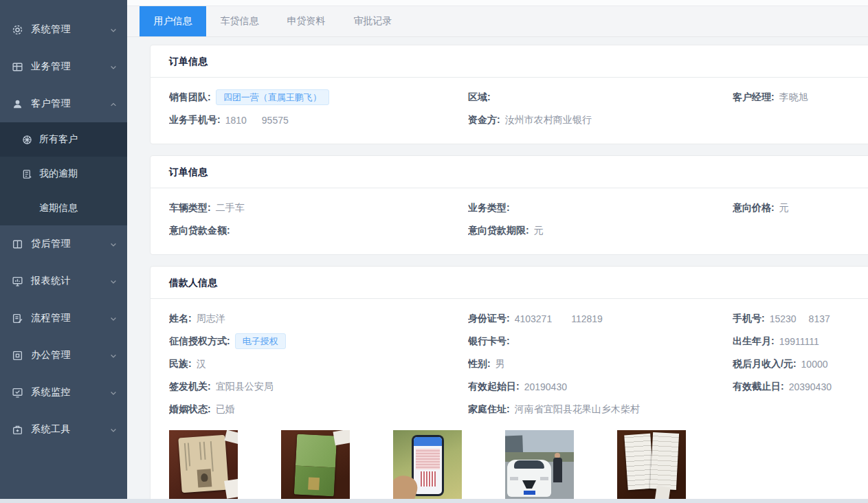  I want to click on field-valid-from: 有效起始日: 20190430, so click(601, 386).